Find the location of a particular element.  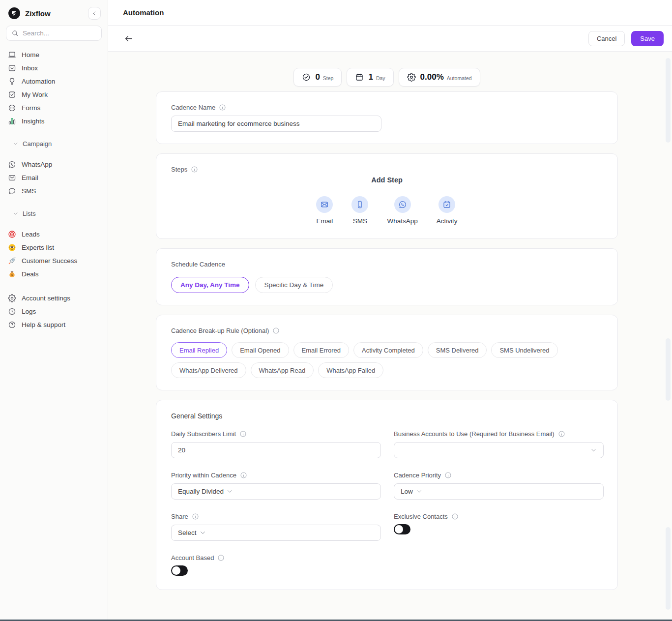

exclusive-contacts-toggle is located at coordinates (402, 529).